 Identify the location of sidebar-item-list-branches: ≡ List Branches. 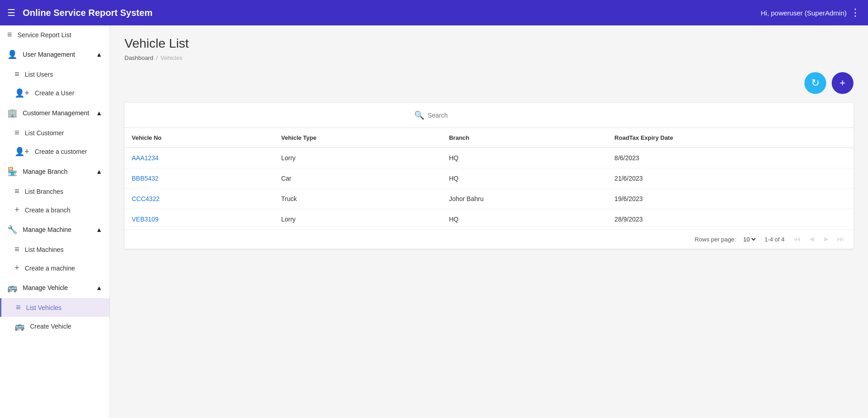
(55, 192).